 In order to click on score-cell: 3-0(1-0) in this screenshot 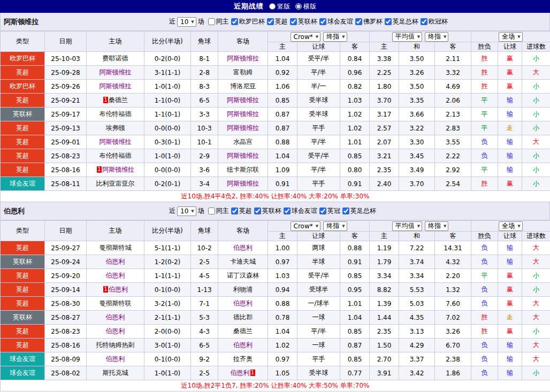, I will do `click(168, 345)`.